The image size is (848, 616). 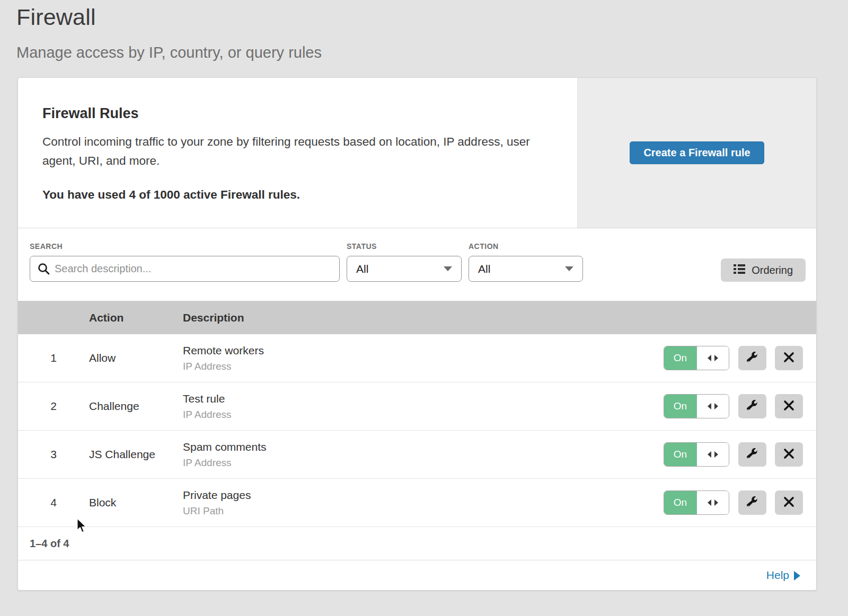 What do you see at coordinates (184, 269) in the screenshot?
I see `search-field-wrap` at bounding box center [184, 269].